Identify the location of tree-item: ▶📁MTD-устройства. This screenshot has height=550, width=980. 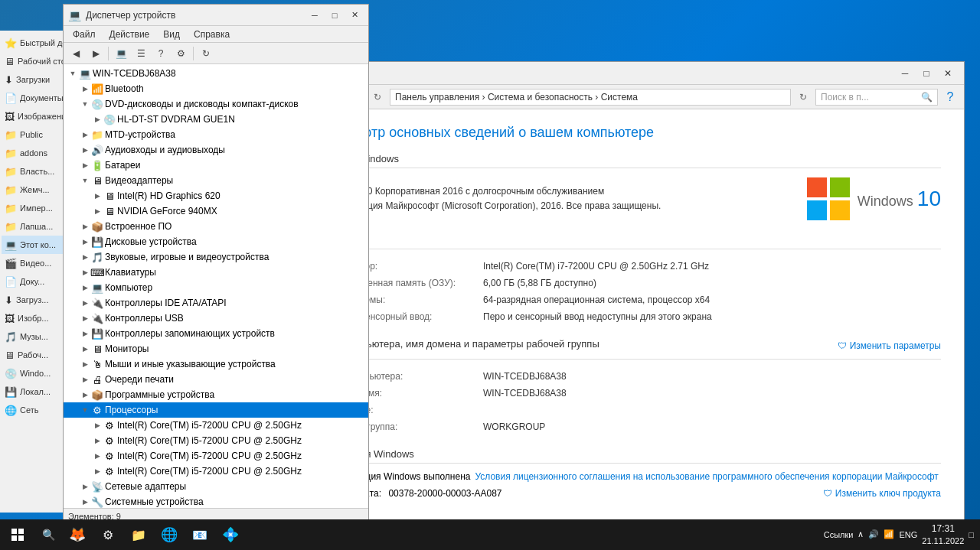
(216, 135).